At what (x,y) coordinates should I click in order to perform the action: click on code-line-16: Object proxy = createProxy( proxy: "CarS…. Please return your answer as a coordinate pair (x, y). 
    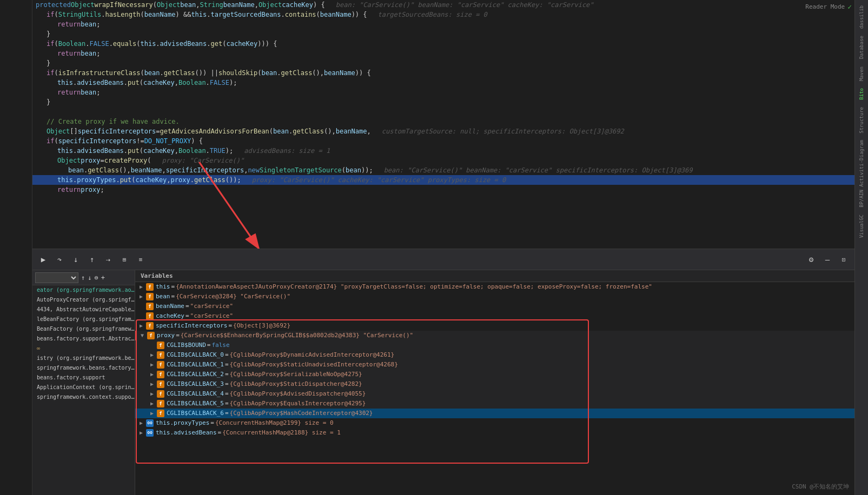
    Looking at the image, I should click on (443, 160).